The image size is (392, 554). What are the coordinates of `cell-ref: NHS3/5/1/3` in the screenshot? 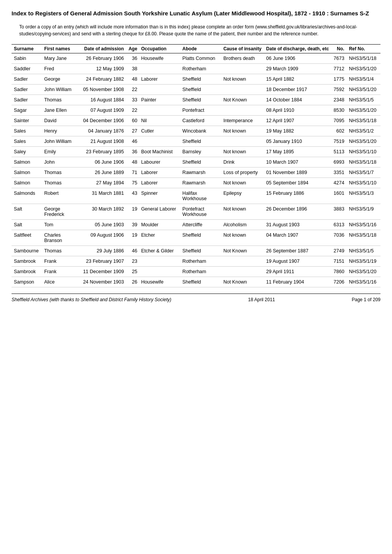 It's located at (364, 196).